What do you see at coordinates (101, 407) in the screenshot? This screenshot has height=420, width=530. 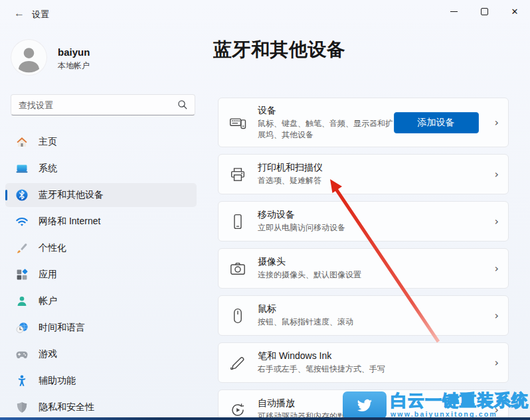 I see `sidebar-item-privacy: 隐私和安全性` at bounding box center [101, 407].